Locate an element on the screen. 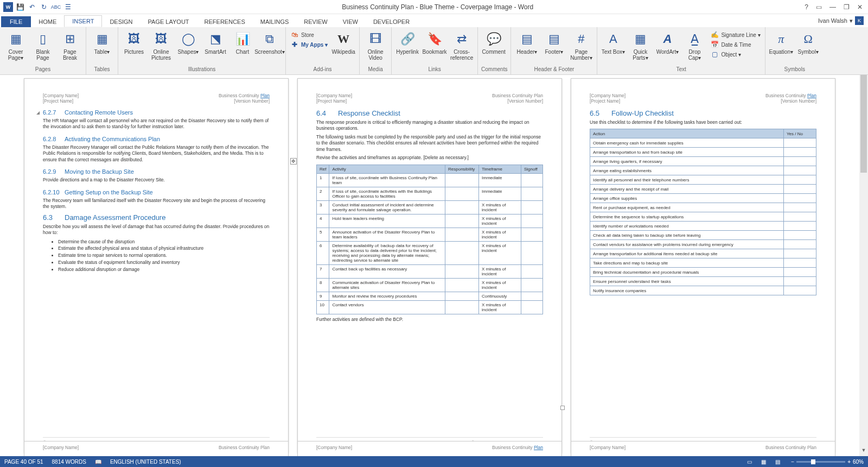 The width and height of the screenshot is (868, 467). response-checklist-table: RefActivityResponsibilityTimeframeSignof… is located at coordinates (430, 239).